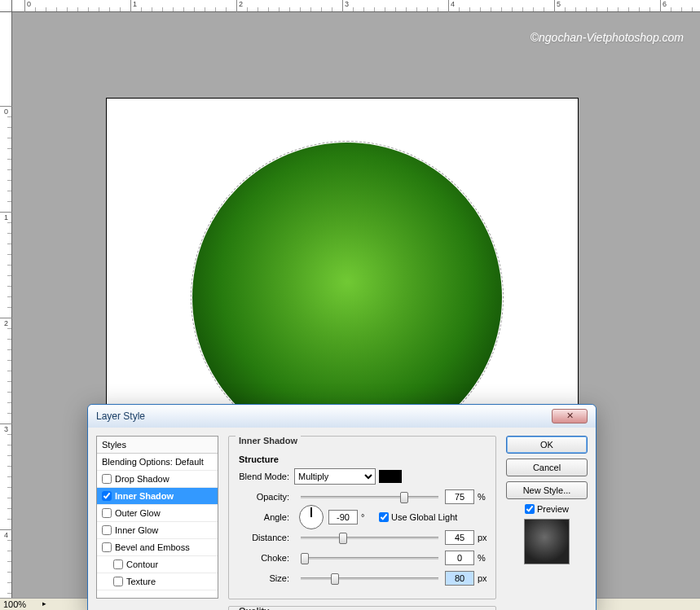 This screenshot has height=610, width=700. Describe the element at coordinates (157, 517) in the screenshot. I see `styles-list: Styles Blending Options: DefaultDrop Sha…` at that location.